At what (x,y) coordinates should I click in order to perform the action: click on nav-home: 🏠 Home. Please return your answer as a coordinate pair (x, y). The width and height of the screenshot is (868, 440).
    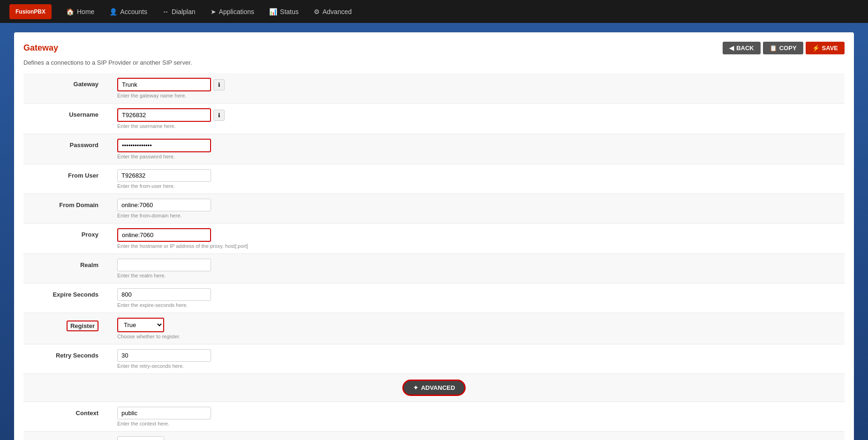
    Looking at the image, I should click on (80, 11).